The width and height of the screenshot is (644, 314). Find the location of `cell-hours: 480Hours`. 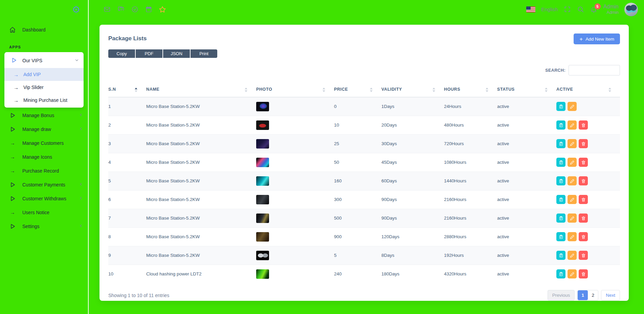

cell-hours: 480Hours is located at coordinates (470, 125).